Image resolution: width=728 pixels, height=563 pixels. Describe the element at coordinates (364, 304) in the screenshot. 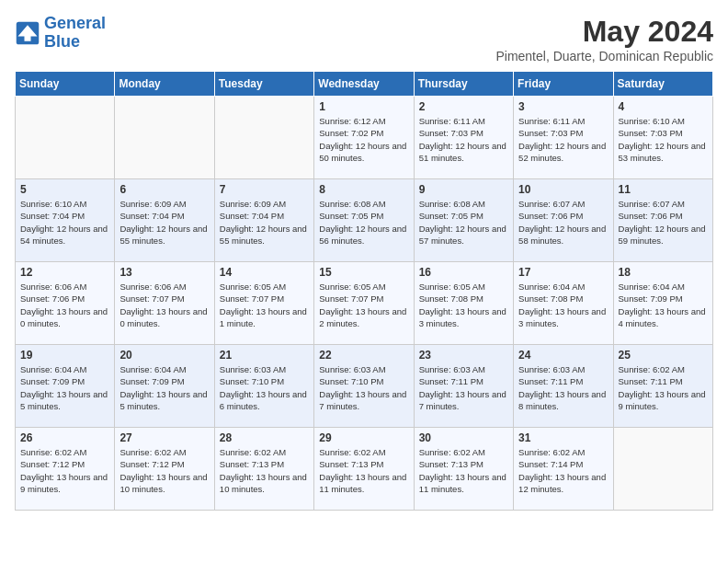

I see `calendar-day-cell: 15Sunrise: 6:05 AM Sunset: 7:07 PM Dayli…` at that location.